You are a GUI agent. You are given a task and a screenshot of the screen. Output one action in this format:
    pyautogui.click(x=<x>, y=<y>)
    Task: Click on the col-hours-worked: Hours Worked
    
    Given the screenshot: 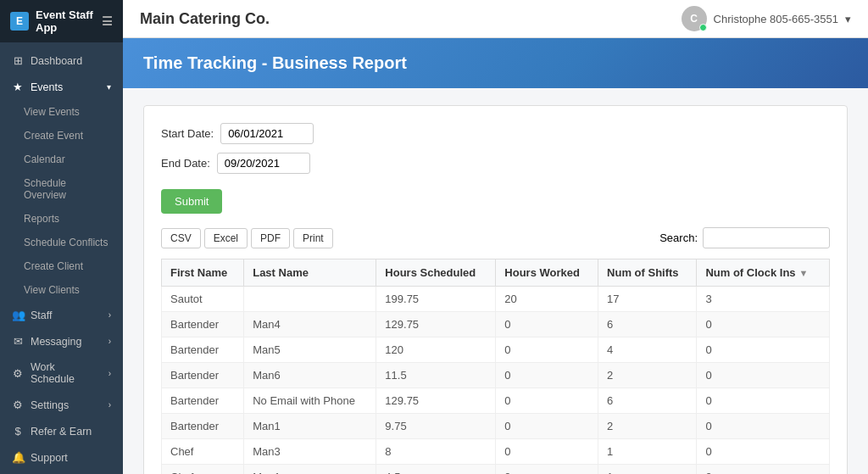 What is the action you would take?
    pyautogui.click(x=548, y=273)
    